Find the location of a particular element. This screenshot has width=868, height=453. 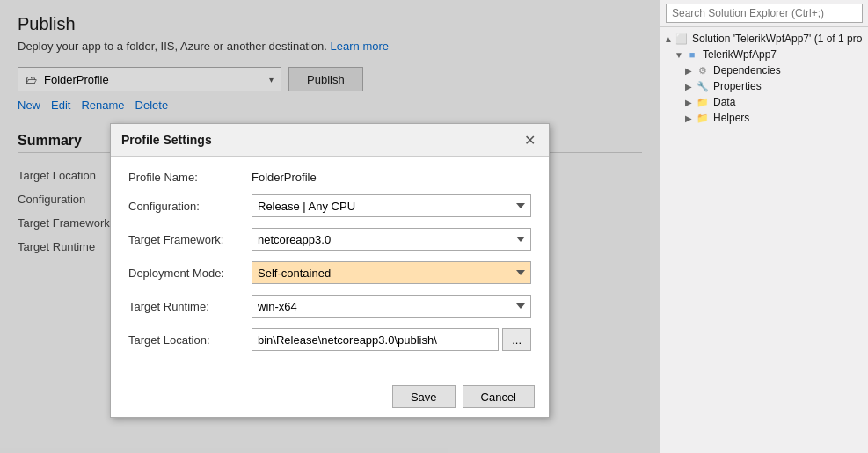

tree-arrow-project: ▼ is located at coordinates (680, 55).